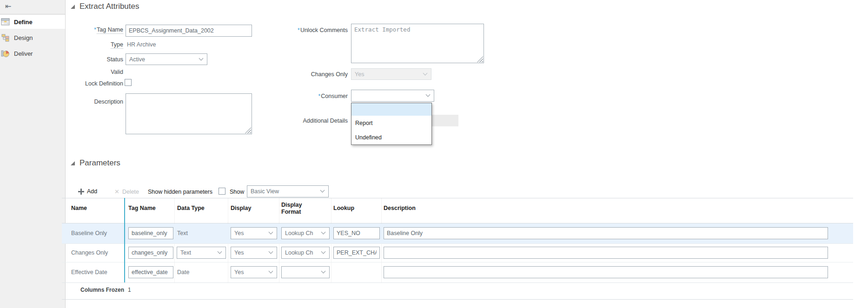 The image size is (868, 308). Describe the element at coordinates (304, 121) in the screenshot. I see `additional-details-label: Additional Details` at that location.